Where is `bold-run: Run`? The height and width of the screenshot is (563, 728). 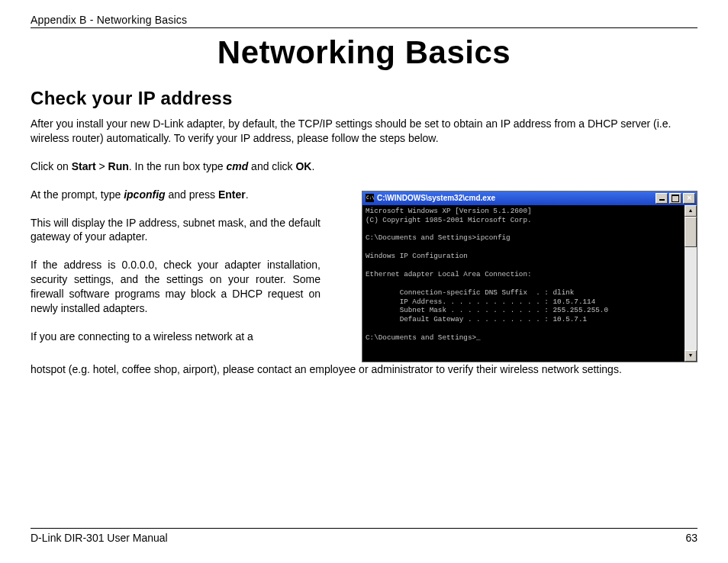
bold-run: Run is located at coordinates (119, 166).